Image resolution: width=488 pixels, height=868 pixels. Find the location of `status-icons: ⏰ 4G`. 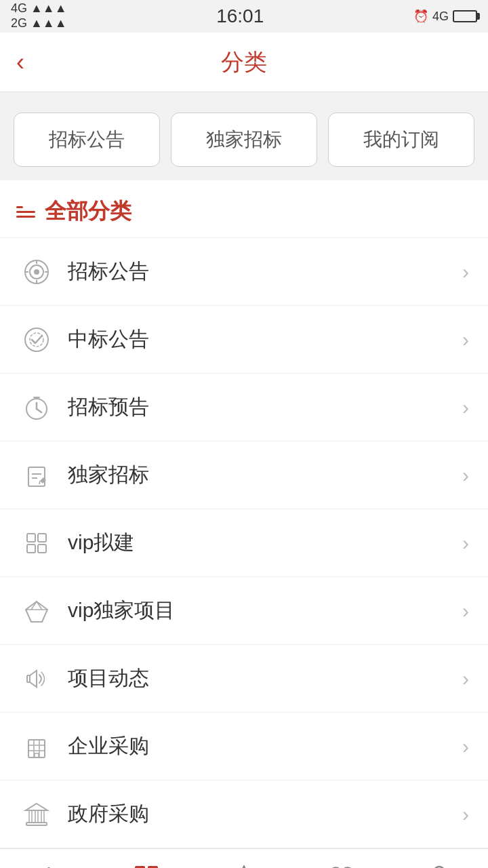

status-icons: ⏰ 4G is located at coordinates (445, 16).